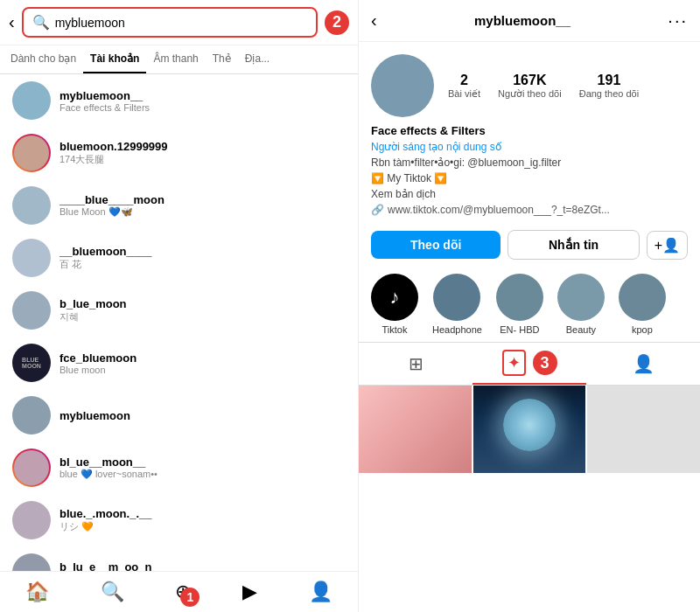  Describe the element at coordinates (115, 59) in the screenshot. I see `tab-tai-khoan: Tài khoản` at that location.